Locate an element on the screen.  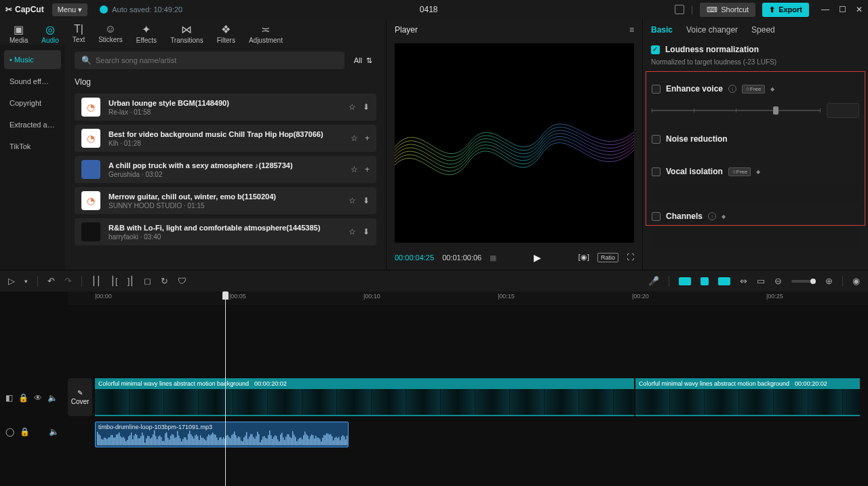
audio-clip: timbo-drumline-loop-103bpm-171091.mp3 is located at coordinates (222, 434).